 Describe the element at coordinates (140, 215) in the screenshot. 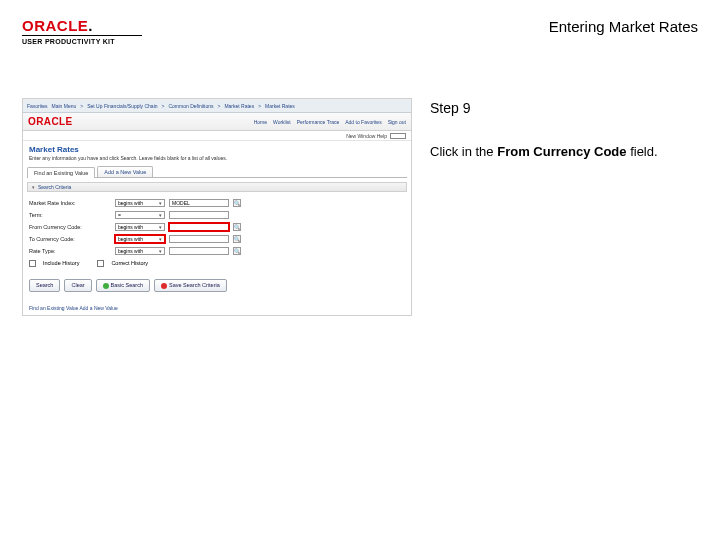

I see `term-operator: =▾` at that location.